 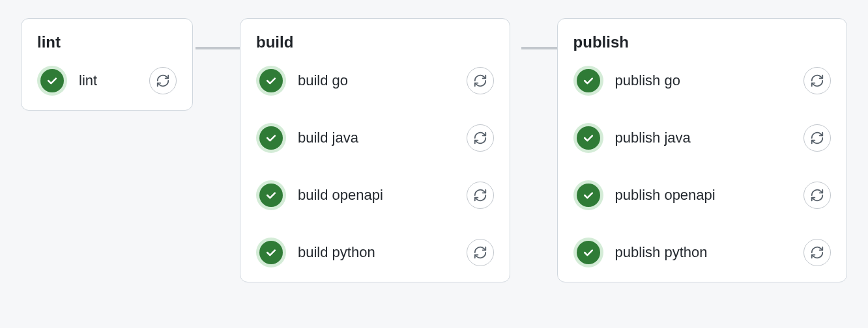 What do you see at coordinates (107, 81) in the screenshot?
I see `job-row: lint` at bounding box center [107, 81].